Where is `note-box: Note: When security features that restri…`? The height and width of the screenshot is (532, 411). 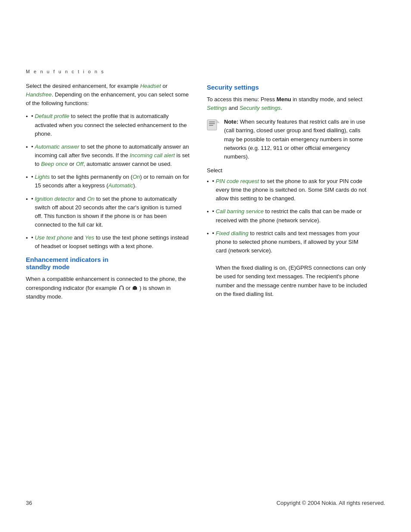 note-box: Note: When security features that restri… is located at coordinates (289, 140).